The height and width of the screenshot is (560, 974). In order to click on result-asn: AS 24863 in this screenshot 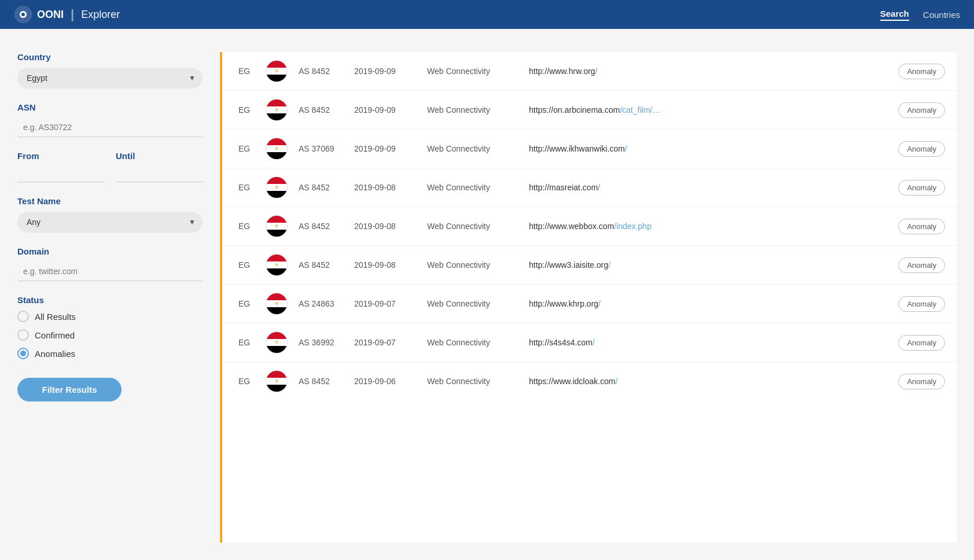, I will do `click(322, 304)`.